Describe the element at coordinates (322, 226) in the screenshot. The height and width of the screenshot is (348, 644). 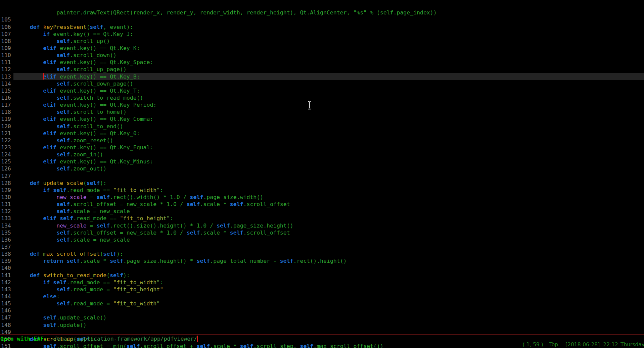
I see `code-line: 134 new_scale = self.rect().size().heigh…` at that location.